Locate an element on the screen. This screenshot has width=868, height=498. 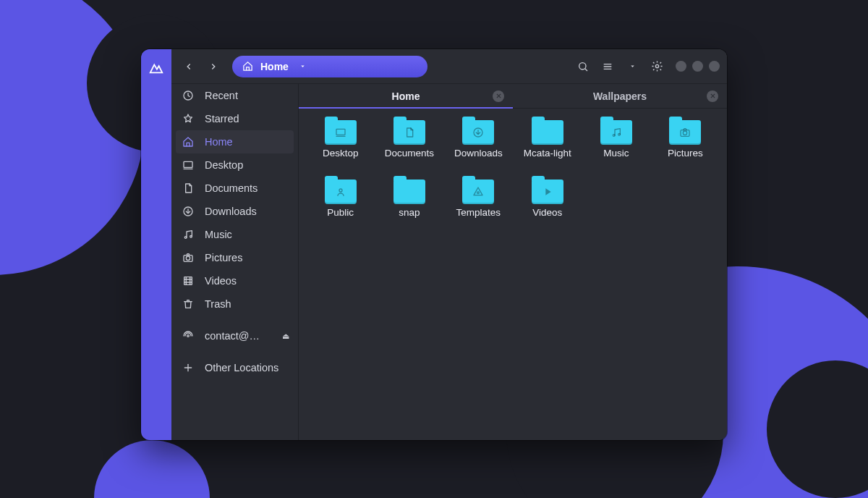
folder-label: Documents is located at coordinates (409, 153).